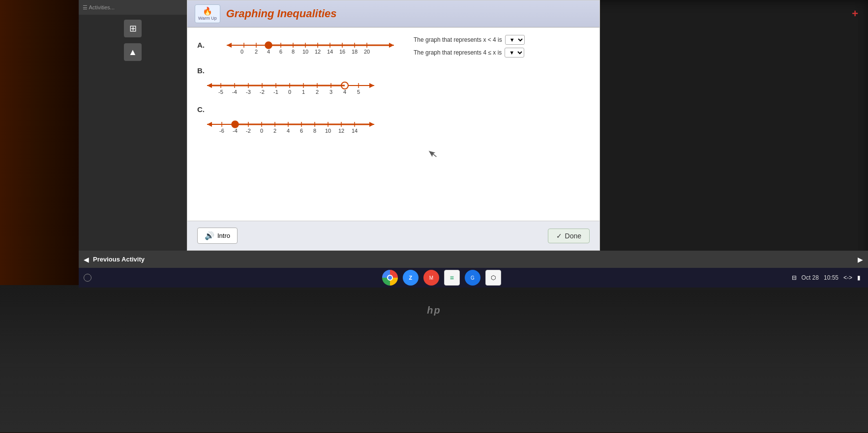  I want to click on left-sidebar: ☰ Activities... ⊞ ▲, so click(133, 125).